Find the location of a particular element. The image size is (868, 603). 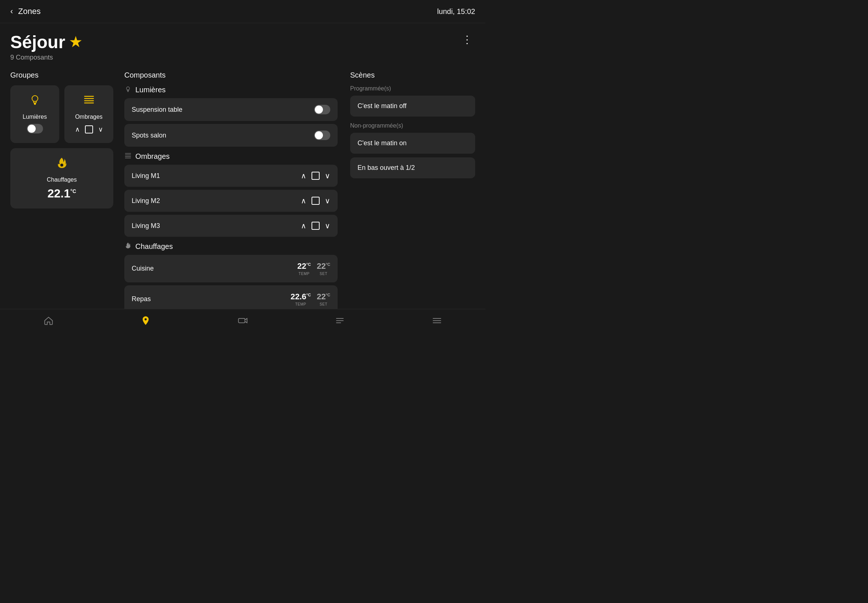

scenes-non-programmed-label: Non-programmée(s) is located at coordinates (413, 126).